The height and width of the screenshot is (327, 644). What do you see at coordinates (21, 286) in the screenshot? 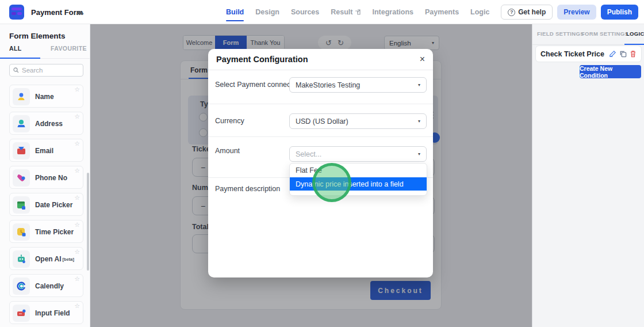
I see `calendly-icon` at bounding box center [21, 286].